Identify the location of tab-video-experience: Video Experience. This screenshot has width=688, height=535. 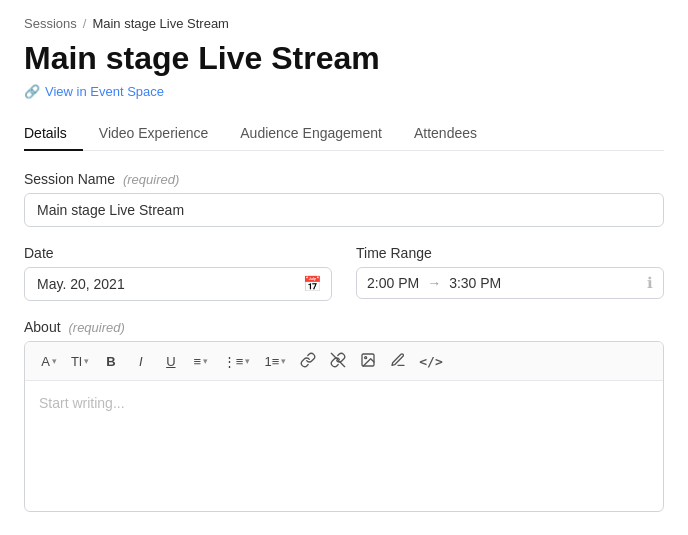
(154, 134).